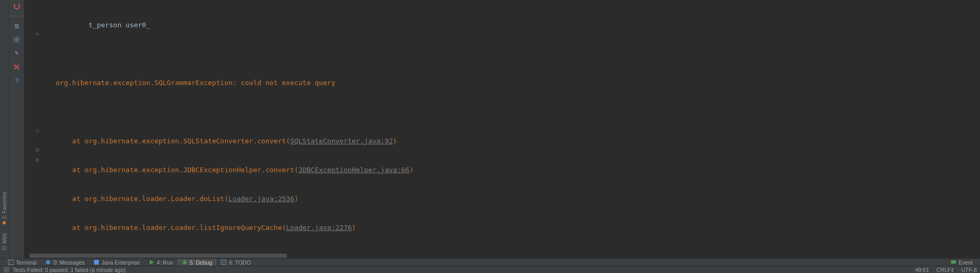 The width and height of the screenshot is (980, 273). I want to click on line-separator: CRLF‡, so click(945, 270).